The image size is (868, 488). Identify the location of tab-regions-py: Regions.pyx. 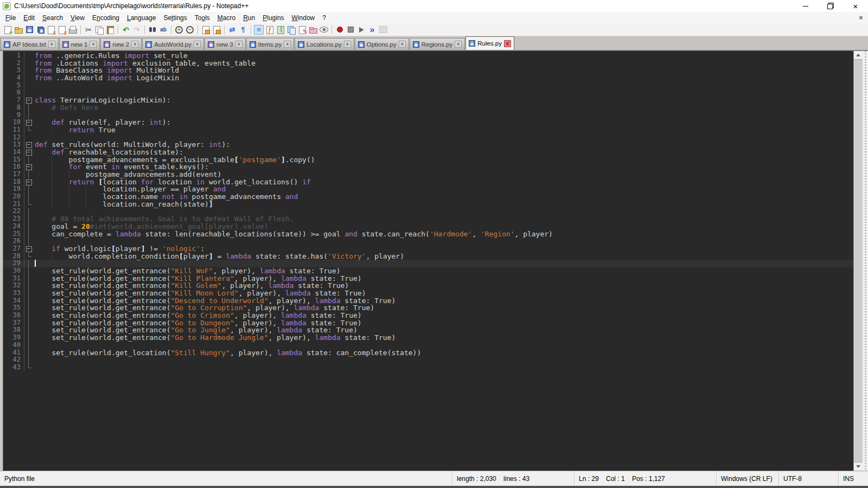
(437, 44).